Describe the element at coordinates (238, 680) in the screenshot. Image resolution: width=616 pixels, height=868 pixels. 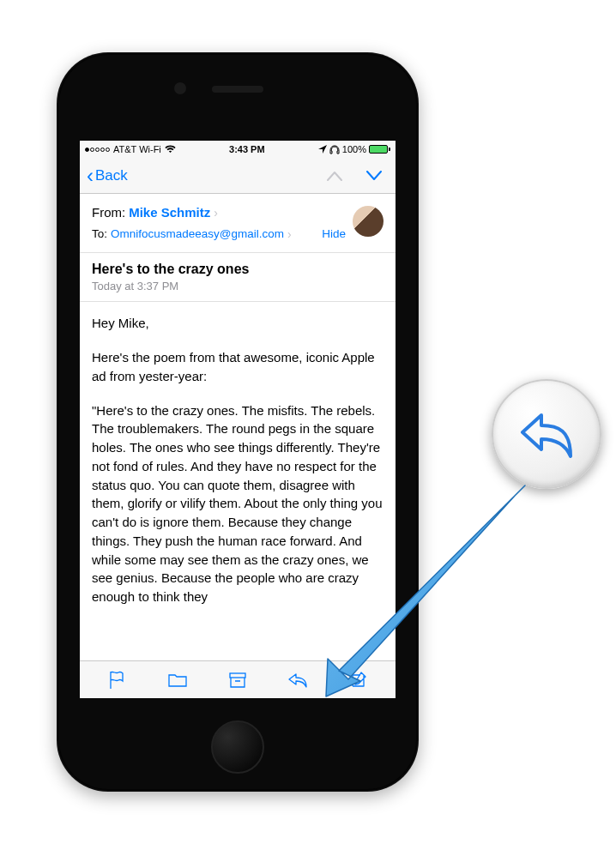
I see `archive-icon` at that location.